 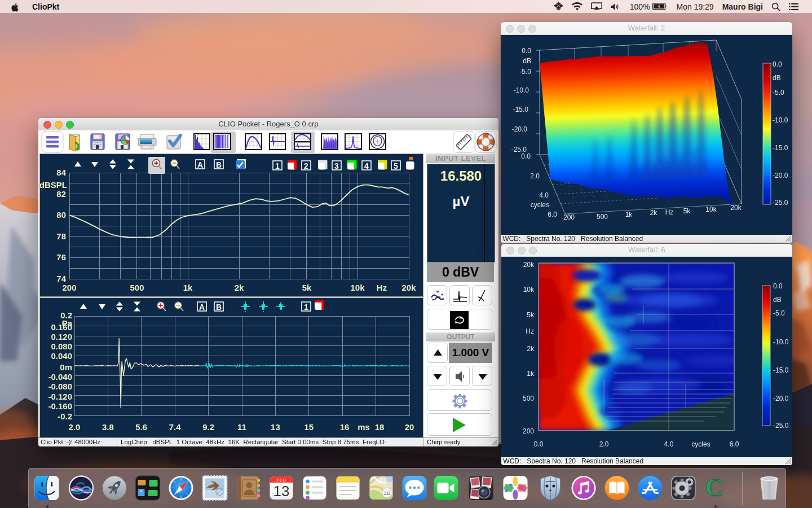 I want to click on svg-text: 2, so click(x=306, y=166).